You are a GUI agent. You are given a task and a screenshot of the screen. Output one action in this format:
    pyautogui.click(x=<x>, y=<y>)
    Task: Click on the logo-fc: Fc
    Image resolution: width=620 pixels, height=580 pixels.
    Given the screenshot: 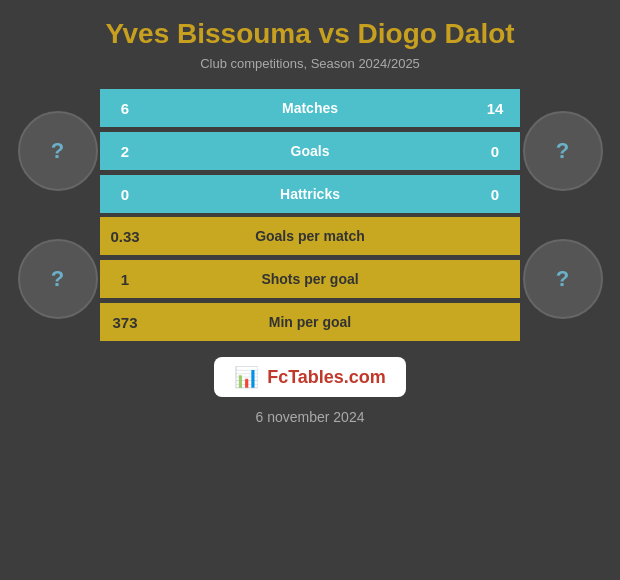 What is the action you would take?
    pyautogui.click(x=278, y=377)
    